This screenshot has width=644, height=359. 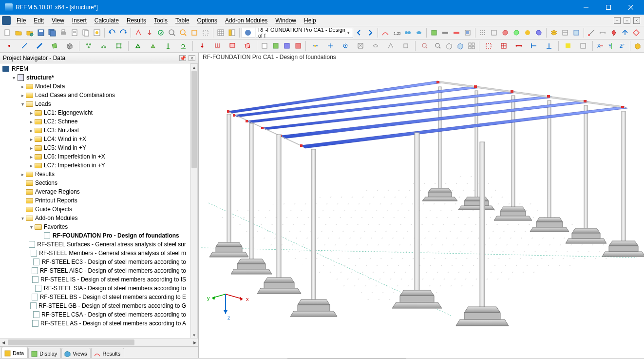 What do you see at coordinates (45, 174) in the screenshot?
I see `tree-results: Results` at bounding box center [45, 174].